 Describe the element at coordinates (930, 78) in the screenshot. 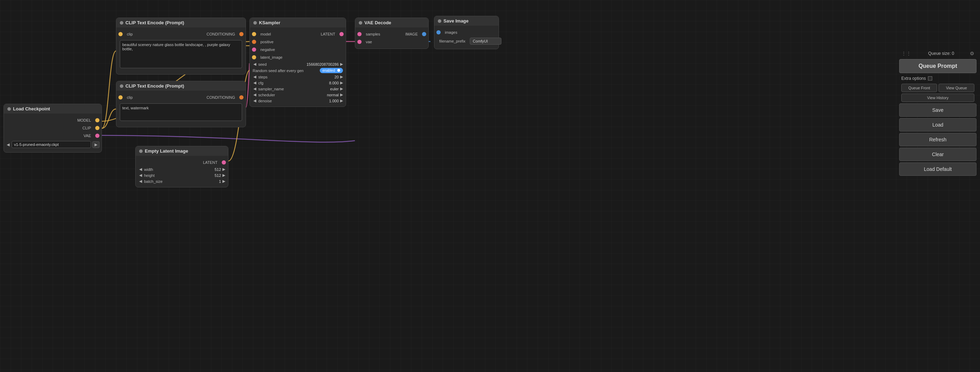

I see `extra-options-checkbox` at that location.